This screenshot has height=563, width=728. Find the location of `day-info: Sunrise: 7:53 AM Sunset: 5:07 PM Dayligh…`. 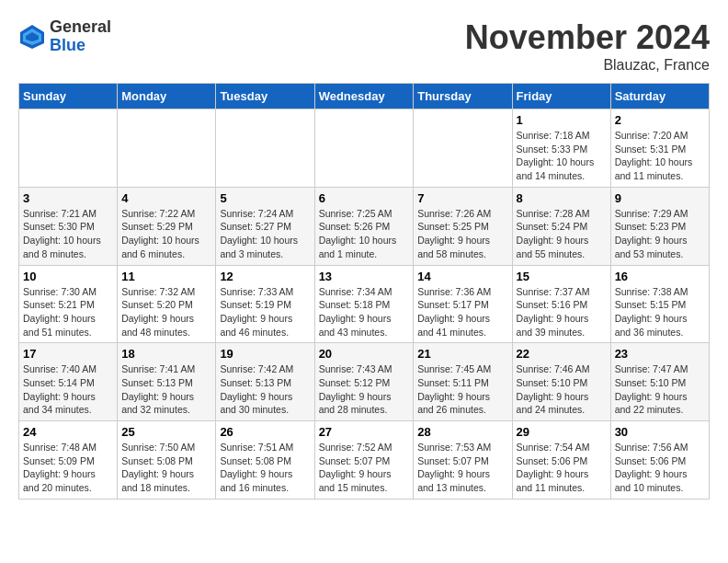

day-info: Sunrise: 7:53 AM Sunset: 5:07 PM Dayligh… is located at coordinates (462, 467).